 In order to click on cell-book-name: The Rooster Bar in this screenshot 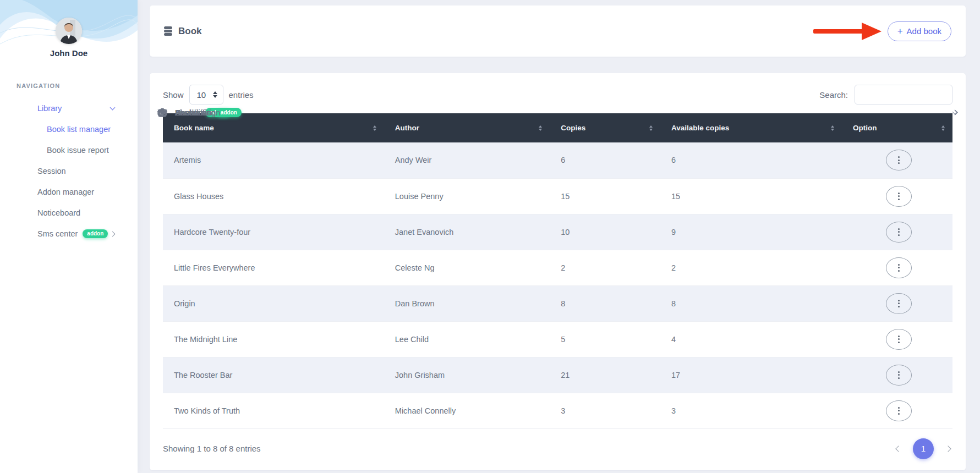, I will do `click(273, 375)`.